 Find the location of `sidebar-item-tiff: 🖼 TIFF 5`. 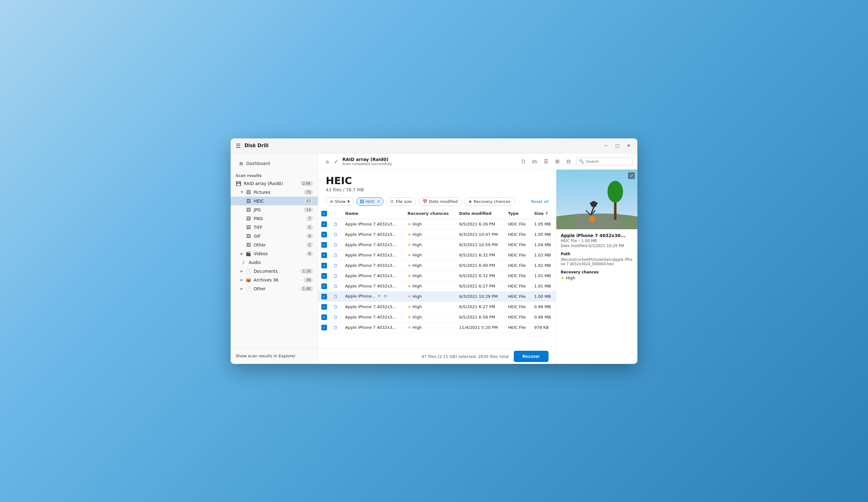

sidebar-item-tiff: 🖼 TIFF 5 is located at coordinates (274, 228).